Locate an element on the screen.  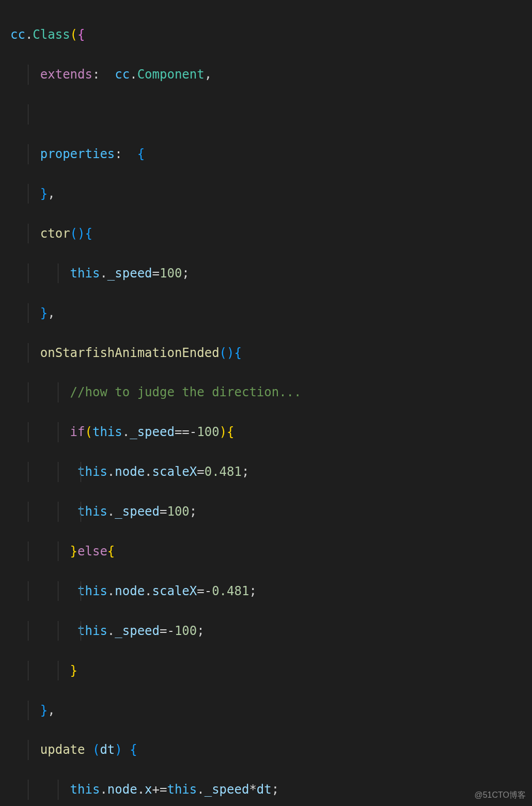
code-line: this.node.scaleX=-0.481; is located at coordinates (271, 591).